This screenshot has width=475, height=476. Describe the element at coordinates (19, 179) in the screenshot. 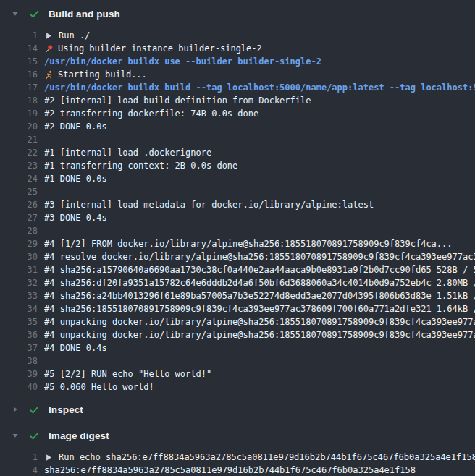

I see `line-number: 24` at that location.